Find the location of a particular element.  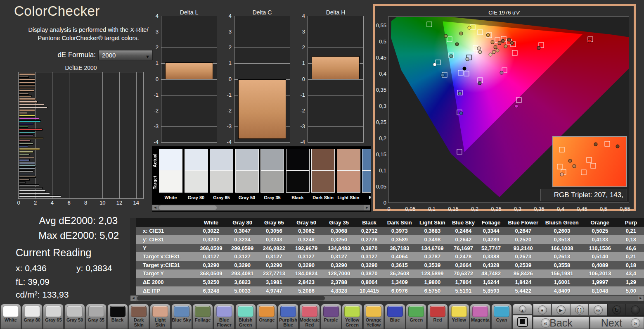

row-label-cell: x: CIE31 is located at coordinates (166, 231).